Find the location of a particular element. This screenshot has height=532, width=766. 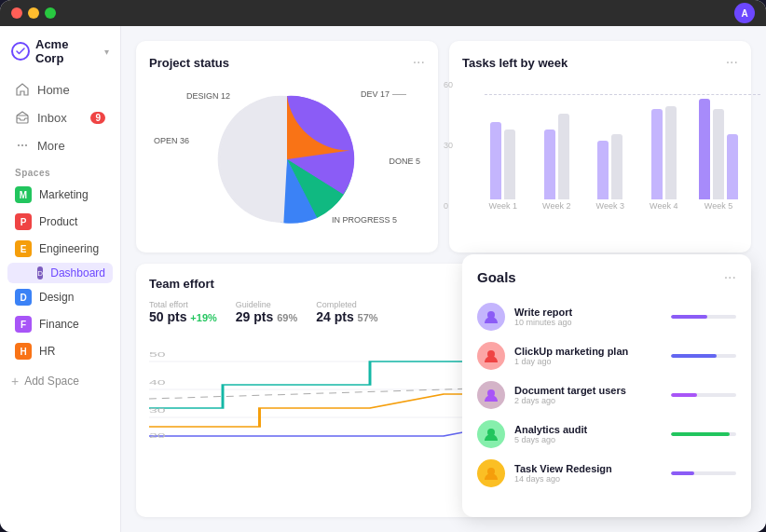

label-done: DONE 5 is located at coordinates (404, 161).